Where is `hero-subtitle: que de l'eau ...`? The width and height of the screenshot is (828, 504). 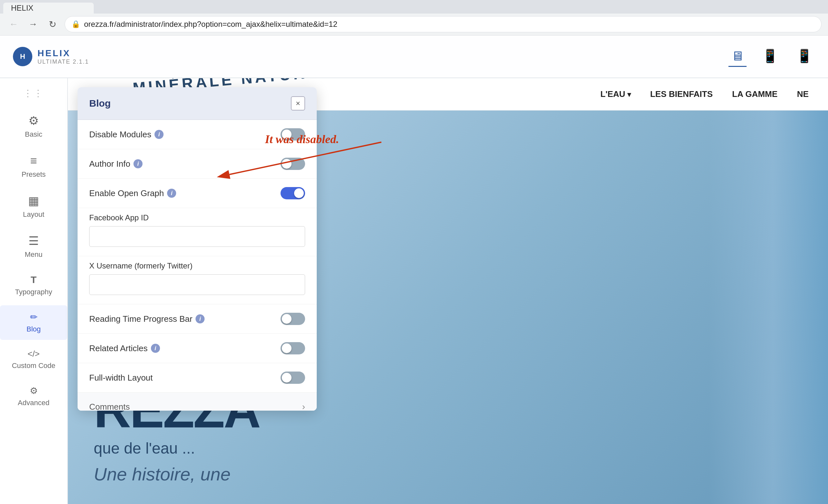 hero-subtitle: que de l'eau ... is located at coordinates (177, 448).